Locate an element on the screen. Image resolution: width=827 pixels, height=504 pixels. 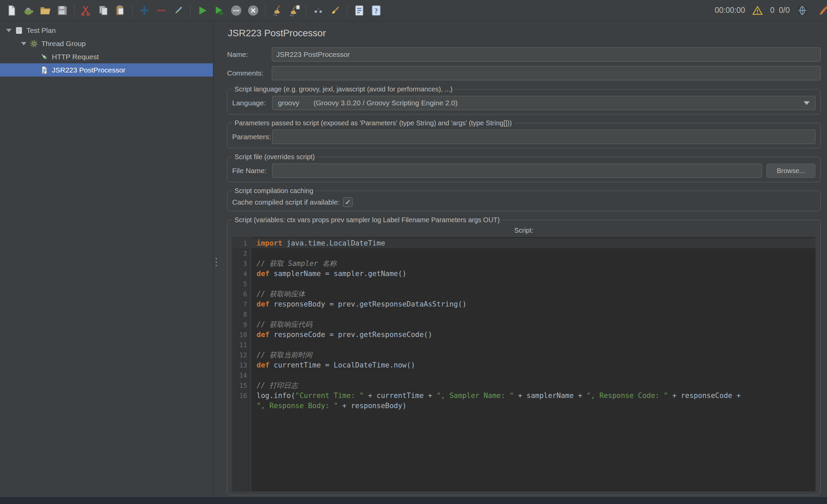
parameters-input is located at coordinates (544, 137).